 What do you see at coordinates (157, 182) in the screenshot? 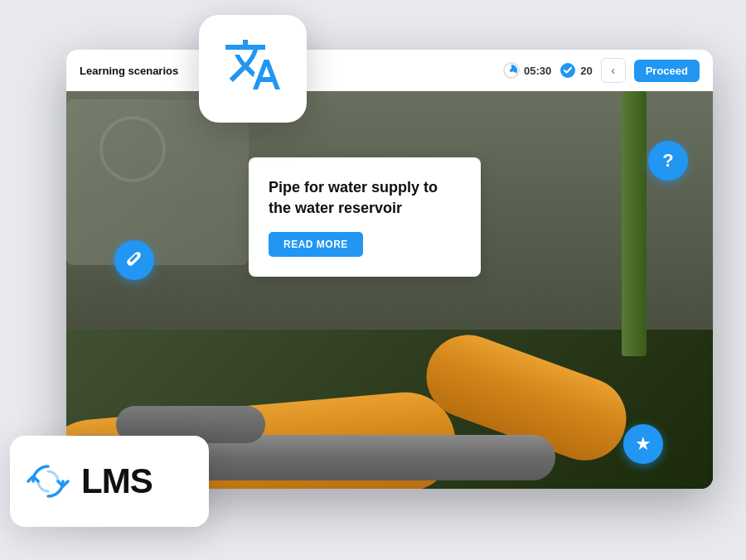
I see `machinery` at bounding box center [157, 182].